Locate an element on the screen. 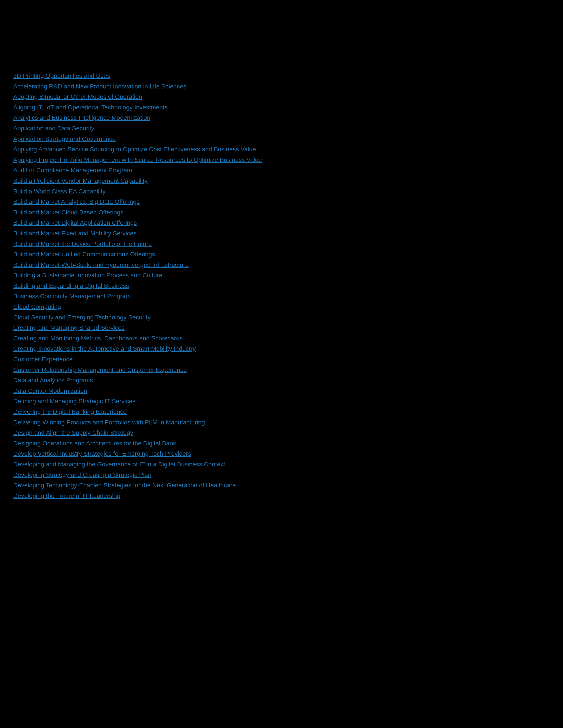 The width and height of the screenshot is (563, 728). list-item: Customer Experience is located at coordinates (282, 359).